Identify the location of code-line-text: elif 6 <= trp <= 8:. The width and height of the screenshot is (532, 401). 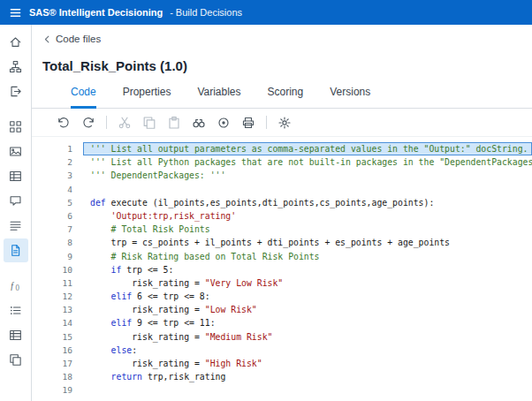
(308, 297).